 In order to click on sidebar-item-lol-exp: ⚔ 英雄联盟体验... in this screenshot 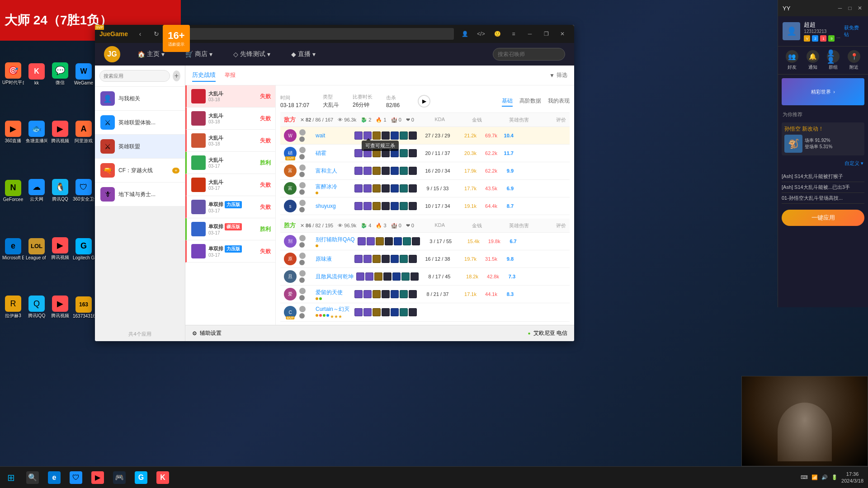, I will do `click(140, 123)`.